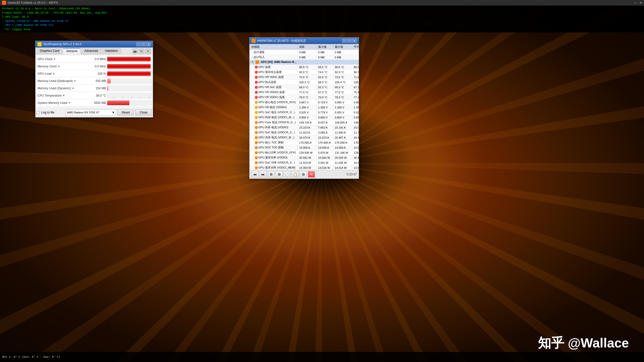 The width and height of the screenshot is (644, 362). What do you see at coordinates (355, 97) in the screenshot?
I see `sensor-val4: 77.2 °C` at bounding box center [355, 97].